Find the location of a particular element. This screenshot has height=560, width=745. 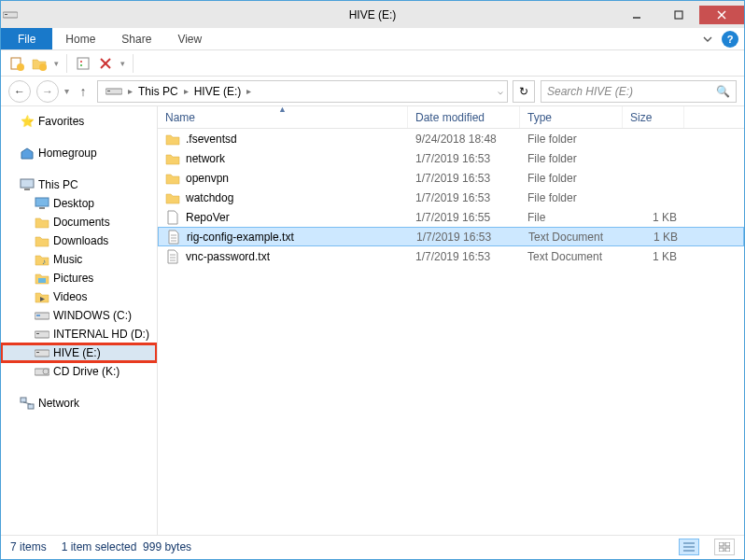

sidebar-item-documents: Documents is located at coordinates (78, 222).